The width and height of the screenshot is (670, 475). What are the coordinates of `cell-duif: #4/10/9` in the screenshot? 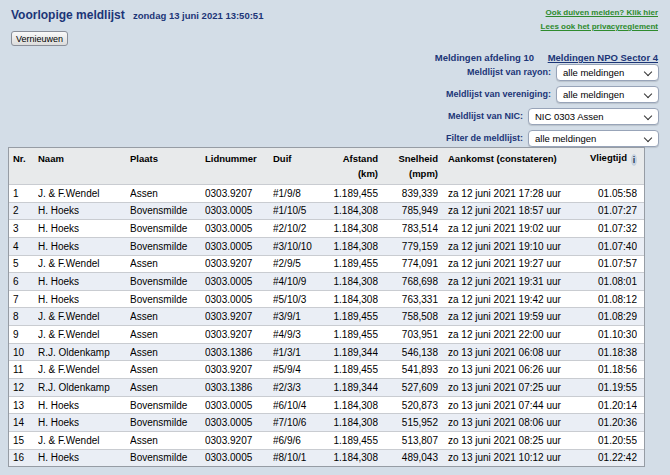 It's located at (302, 282).